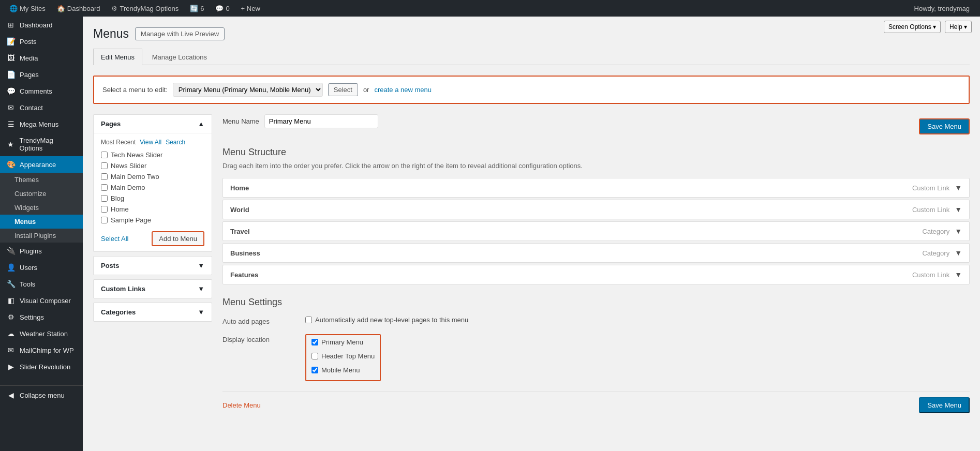 The width and height of the screenshot is (980, 451). I want to click on pages-accordion-header: Pages ▲, so click(153, 124).